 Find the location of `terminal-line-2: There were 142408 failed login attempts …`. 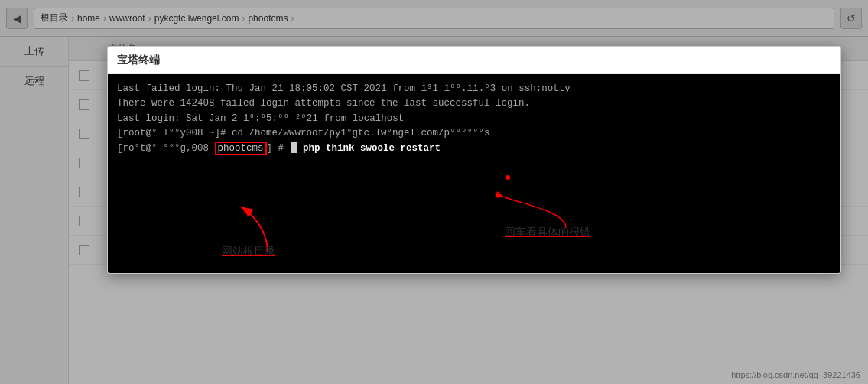

terminal-line-2: There were 142408 failed login attempts … is located at coordinates (474, 104).